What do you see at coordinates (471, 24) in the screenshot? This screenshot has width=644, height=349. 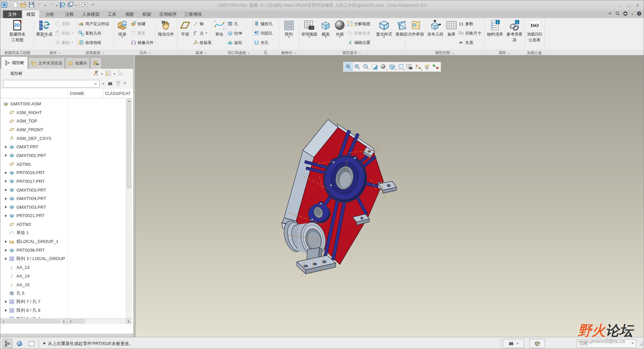 I see `parameters-button: { }参数` at bounding box center [471, 24].